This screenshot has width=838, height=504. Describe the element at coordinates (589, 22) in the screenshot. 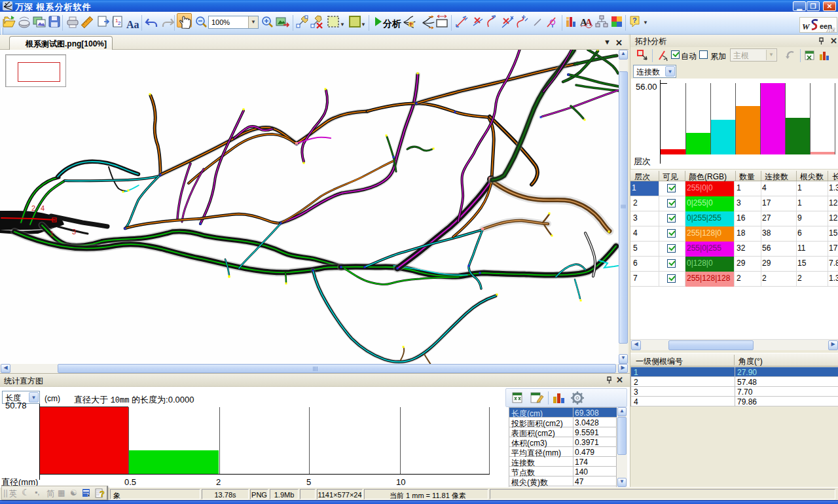

I see `svg-text: A` at that location.